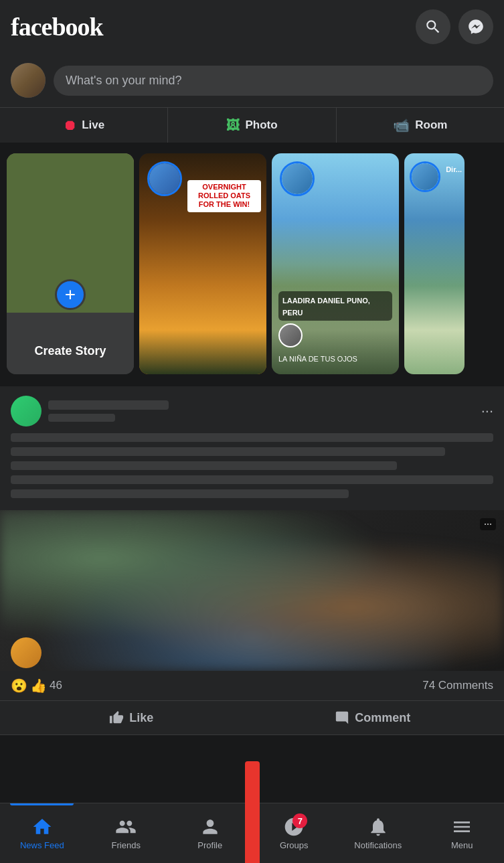 Image resolution: width=504 pixels, height=863 pixels. What do you see at coordinates (462, 827) in the screenshot?
I see `nav-menu-icon` at bounding box center [462, 827].